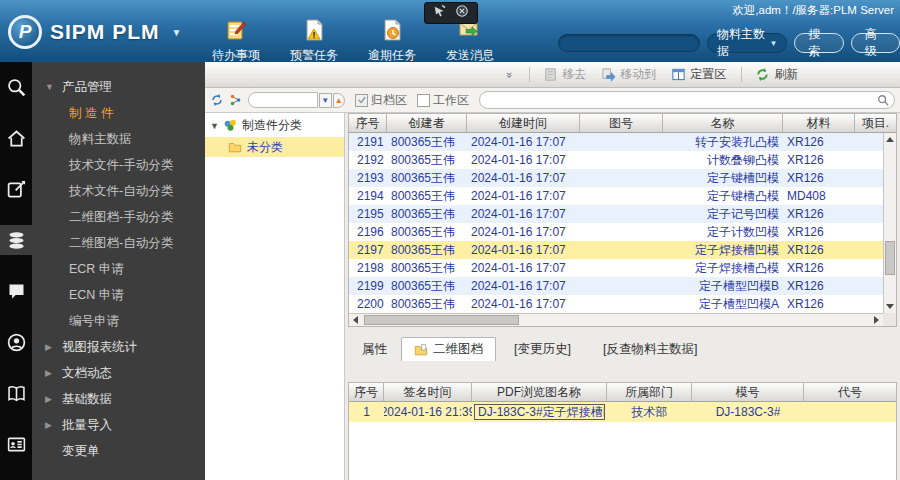 Image resolution: width=900 pixels, height=480 pixels. I want to click on sidebar-item: ECN 申请, so click(118, 295).